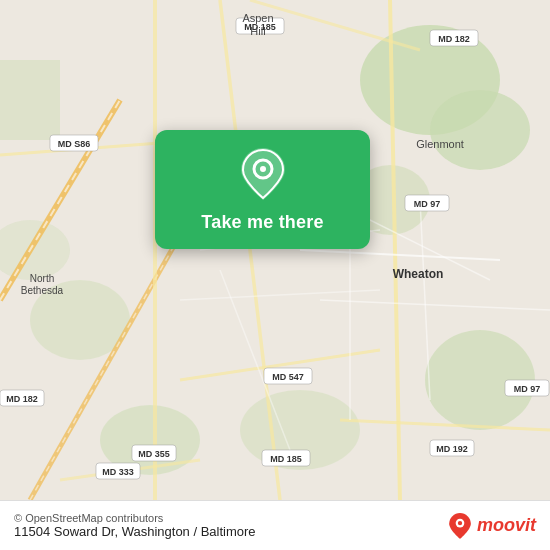  Describe the element at coordinates (262, 222) in the screenshot. I see `take-me-there-button: Take me there` at that location.